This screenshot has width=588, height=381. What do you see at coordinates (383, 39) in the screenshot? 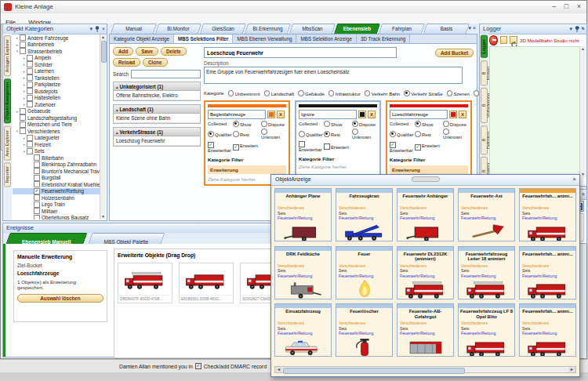
I see `subtab-3d-track-erkennung: 3D Track Erkennung` at bounding box center [383, 39].